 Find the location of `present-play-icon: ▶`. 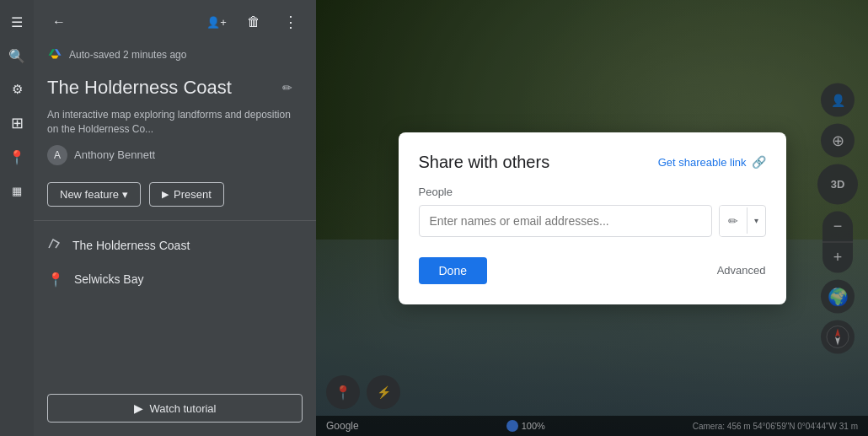

present-play-icon: ▶ is located at coordinates (165, 194).